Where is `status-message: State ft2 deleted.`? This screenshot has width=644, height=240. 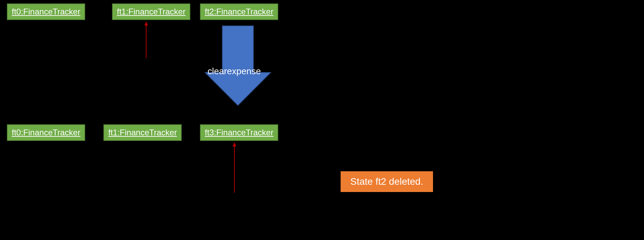
status-message: State ft2 deleted. is located at coordinates (387, 182).